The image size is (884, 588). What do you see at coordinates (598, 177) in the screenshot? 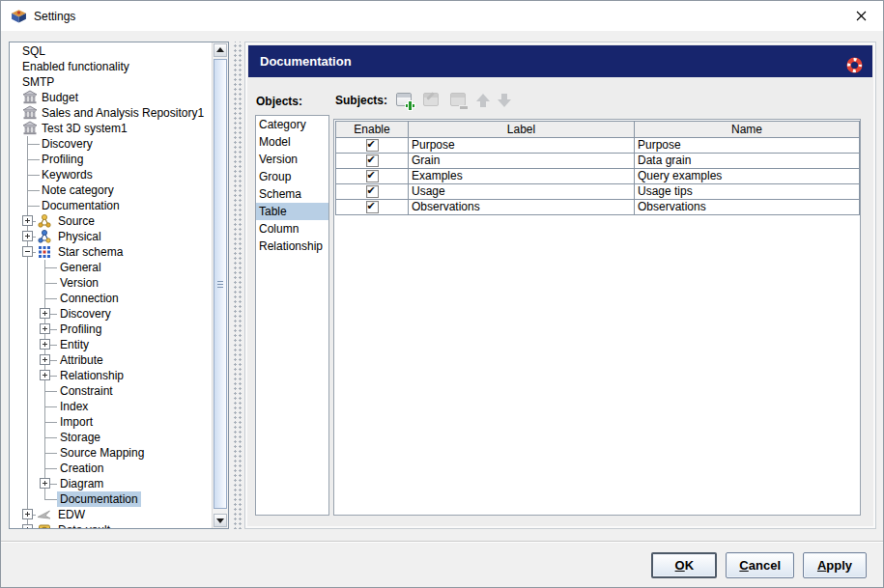
I see `table-row: ExamplesQuery examples` at bounding box center [598, 177].